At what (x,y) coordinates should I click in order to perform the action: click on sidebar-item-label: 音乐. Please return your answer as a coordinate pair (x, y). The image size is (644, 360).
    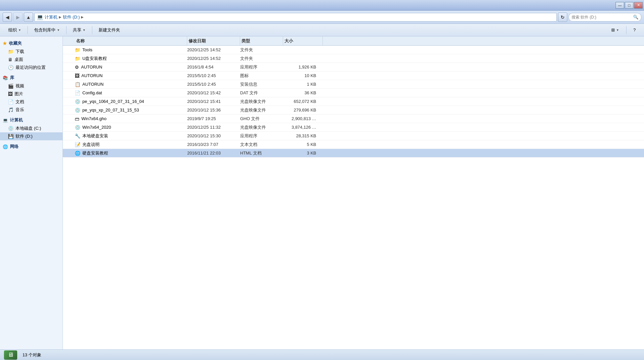
    Looking at the image, I should click on (20, 110).